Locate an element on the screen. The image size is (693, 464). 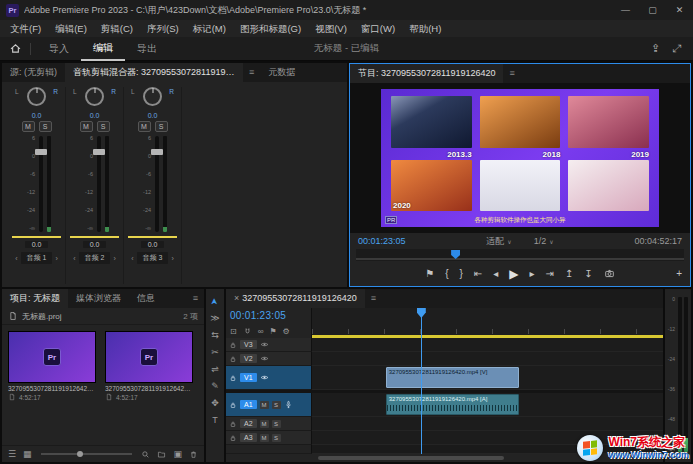
tab-sequence: ×32709553072811919126420 is located at coordinates (296, 298).